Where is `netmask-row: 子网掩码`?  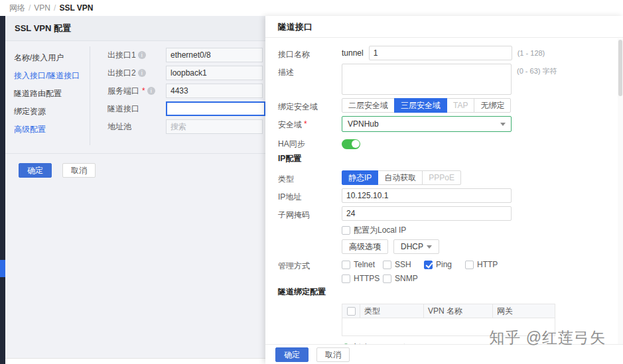 netmask-row: 子网掩码 is located at coordinates (448, 213).